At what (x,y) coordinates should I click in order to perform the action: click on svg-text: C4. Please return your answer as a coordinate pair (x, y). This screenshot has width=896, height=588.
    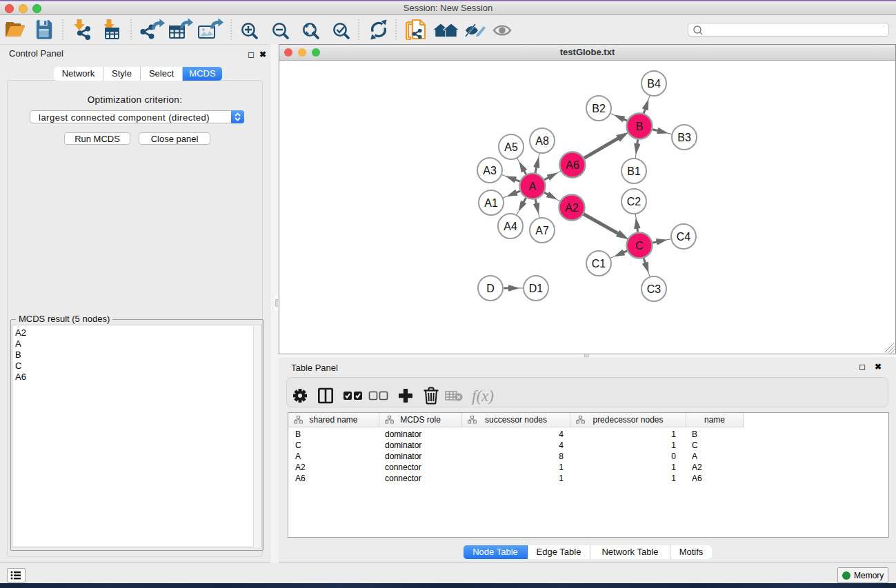
    Looking at the image, I should click on (684, 237).